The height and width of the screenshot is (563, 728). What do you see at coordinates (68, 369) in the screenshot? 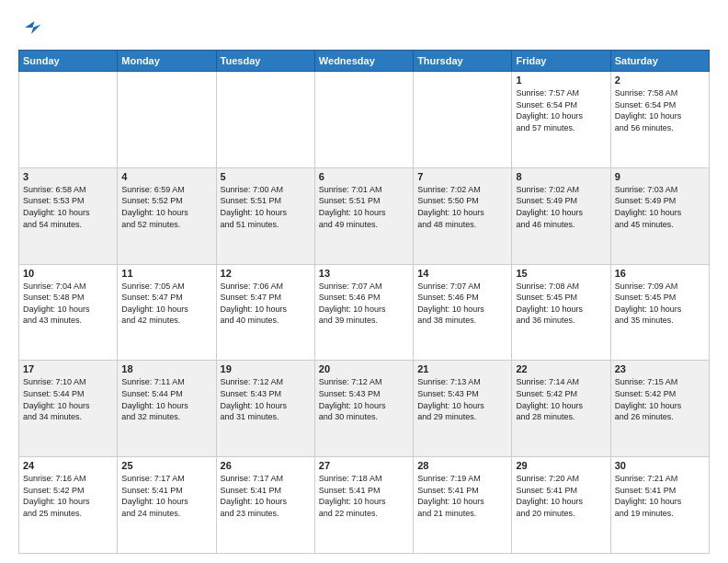
I see `day-number: 17` at bounding box center [68, 369].